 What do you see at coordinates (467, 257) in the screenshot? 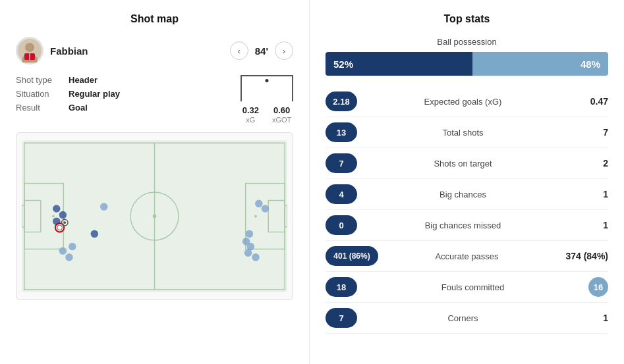
I see `stat-name: Accurate passes` at bounding box center [467, 257].